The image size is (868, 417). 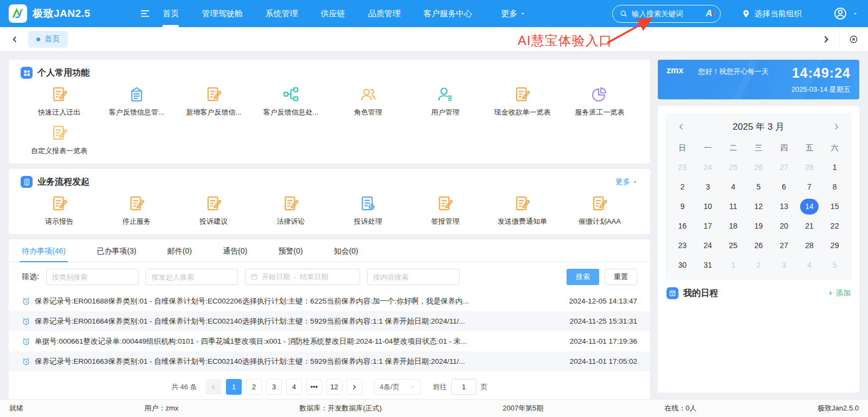 What do you see at coordinates (290, 251) in the screenshot?
I see `task-tab-4: 预警(0)` at bounding box center [290, 251].